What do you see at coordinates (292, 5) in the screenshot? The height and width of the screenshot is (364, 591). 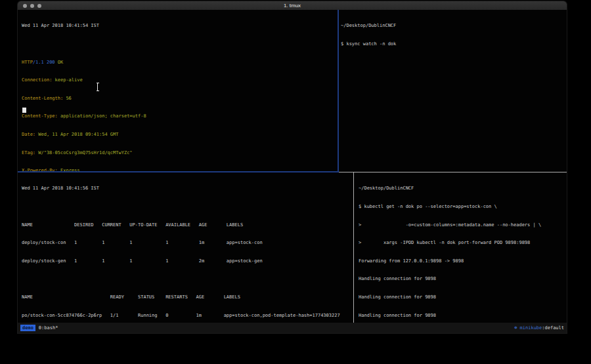 I see `window-titlebar: 1. tmux` at bounding box center [292, 5].